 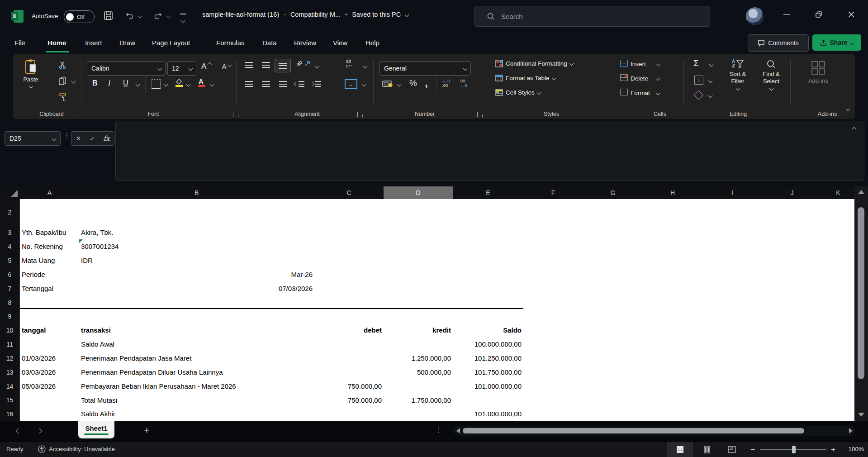 What do you see at coordinates (365, 67) in the screenshot?
I see `wrap-text-dropdown-icon` at bounding box center [365, 67].